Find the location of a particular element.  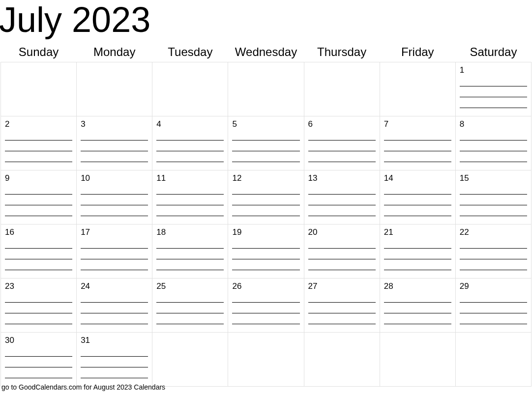

day-number: 26 is located at coordinates (266, 286).